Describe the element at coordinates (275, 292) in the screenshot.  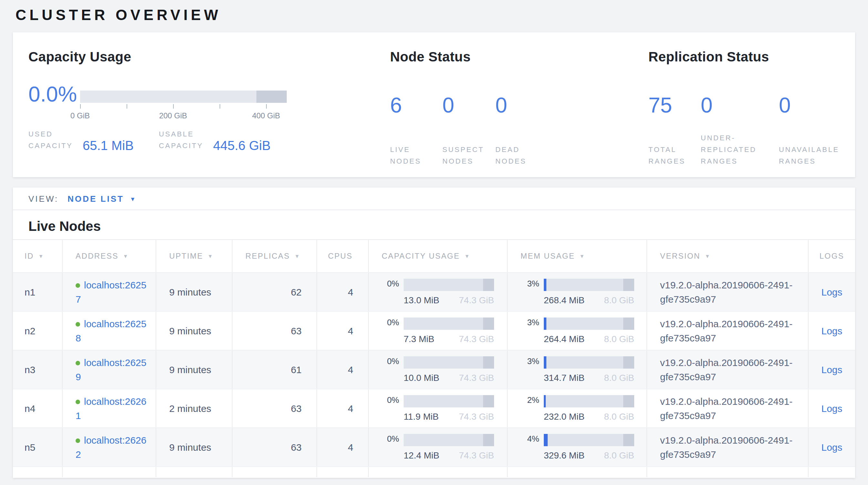
I see `node-replicas: 62` at that location.